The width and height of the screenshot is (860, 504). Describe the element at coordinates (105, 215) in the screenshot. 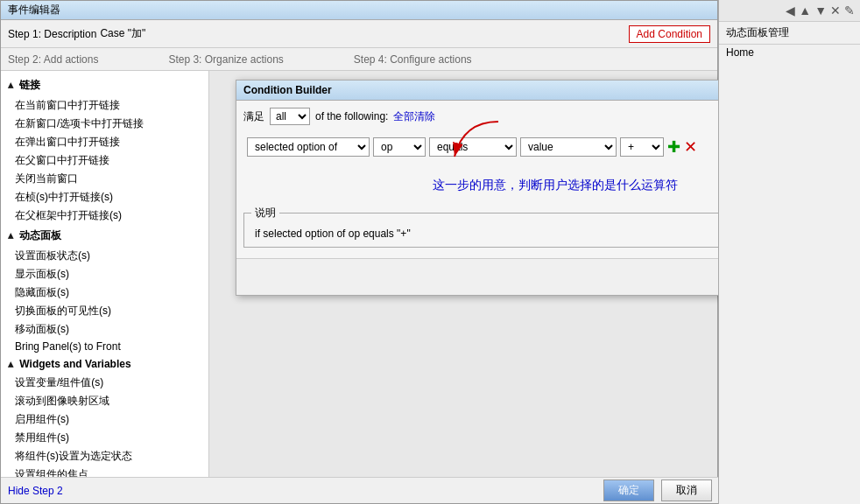

I see `list-item: 在父框架中打开链接(s)` at that location.